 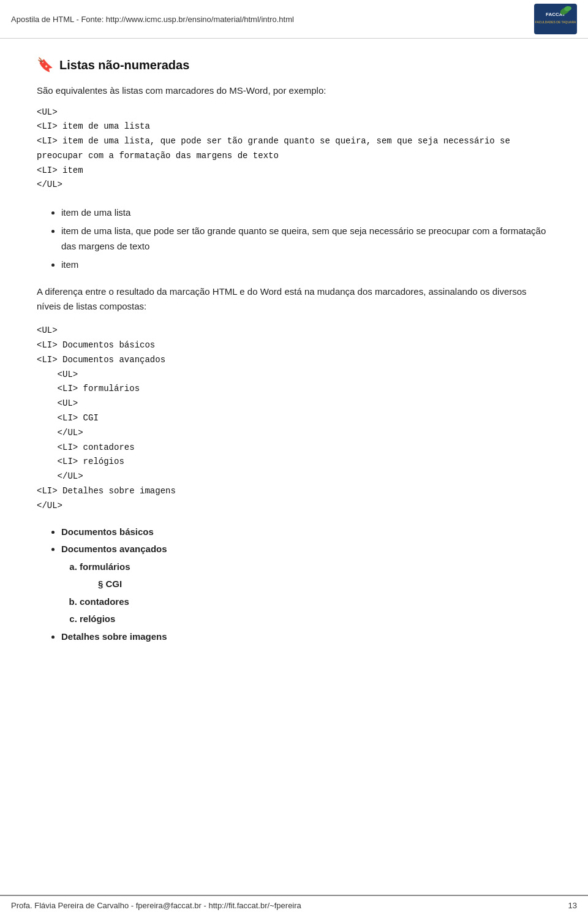 What do you see at coordinates (556, 22) in the screenshot?
I see `svg-text: FACULDADES DE TAQUARA` at bounding box center [556, 22].